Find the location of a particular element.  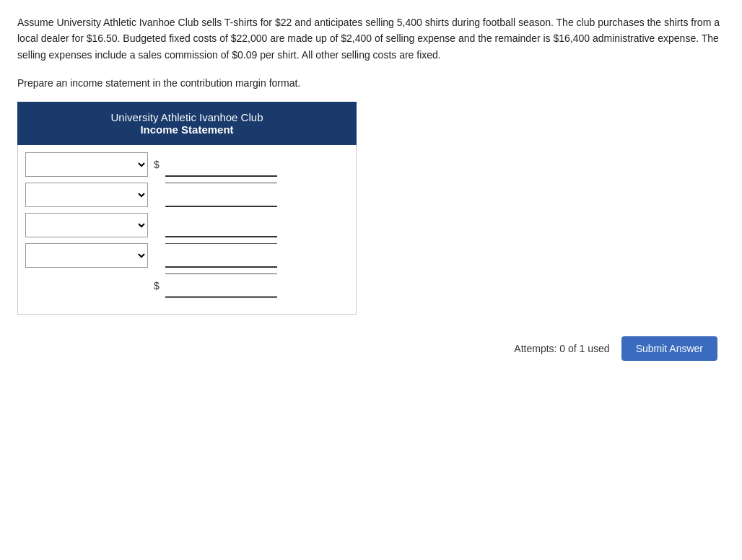

row2-input is located at coordinates (221, 195).